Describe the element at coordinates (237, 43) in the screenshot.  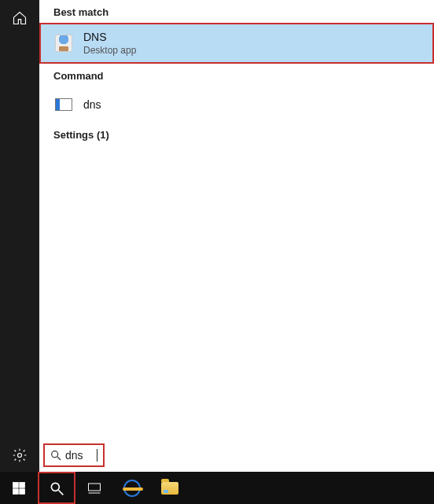
I see `result-best-match-dns: DNS Desktop app` at that location.